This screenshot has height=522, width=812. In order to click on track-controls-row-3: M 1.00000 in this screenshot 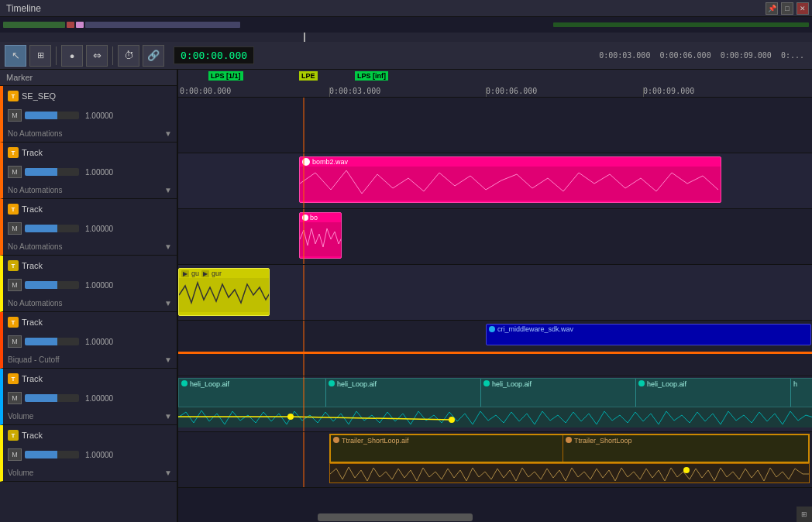, I will do `click(90, 285)`.